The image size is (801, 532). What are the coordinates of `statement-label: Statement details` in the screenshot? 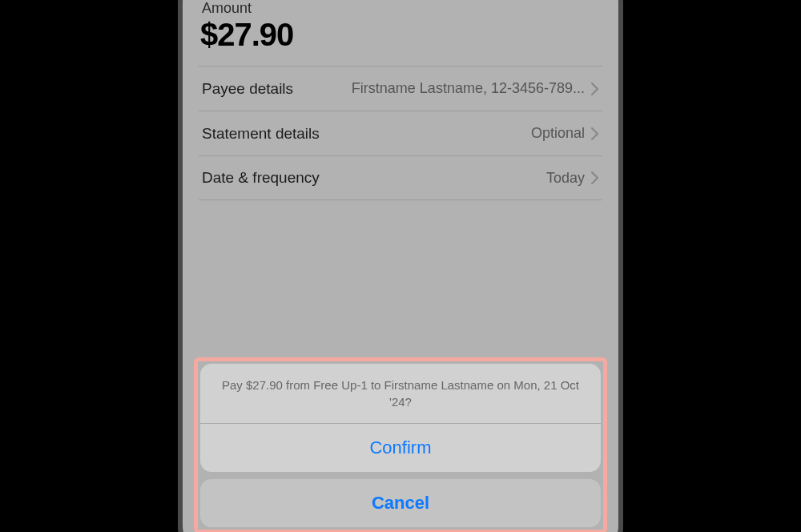 It's located at (261, 134).